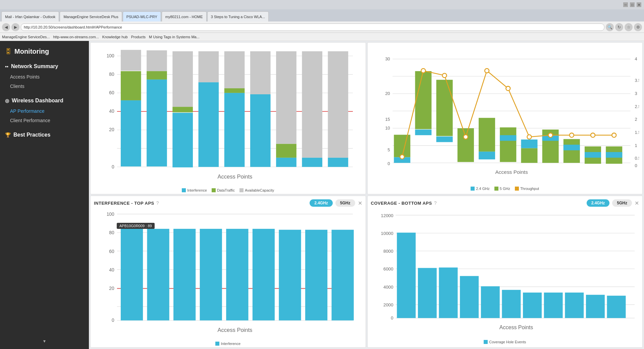 The width and height of the screenshot is (644, 349). What do you see at coordinates (626, 5) in the screenshot?
I see `minimize-button: ─` at bounding box center [626, 5].